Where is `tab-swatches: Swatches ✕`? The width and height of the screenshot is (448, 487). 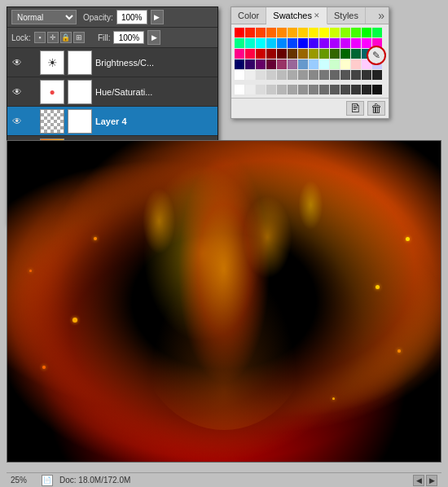 tab-swatches: Swatches ✕ is located at coordinates (296, 16).